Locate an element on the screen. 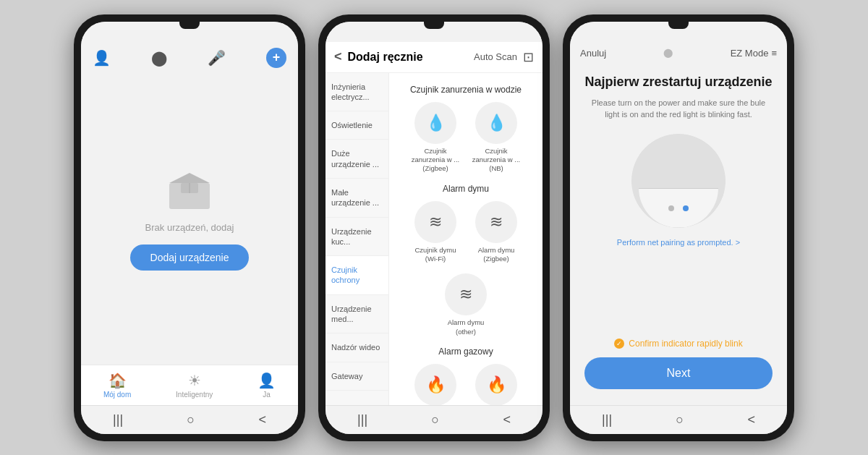 The height and width of the screenshot is (455, 868). device-water-nb: 💧 Czujnik zanurzenia w ...(NB) is located at coordinates (496, 137).